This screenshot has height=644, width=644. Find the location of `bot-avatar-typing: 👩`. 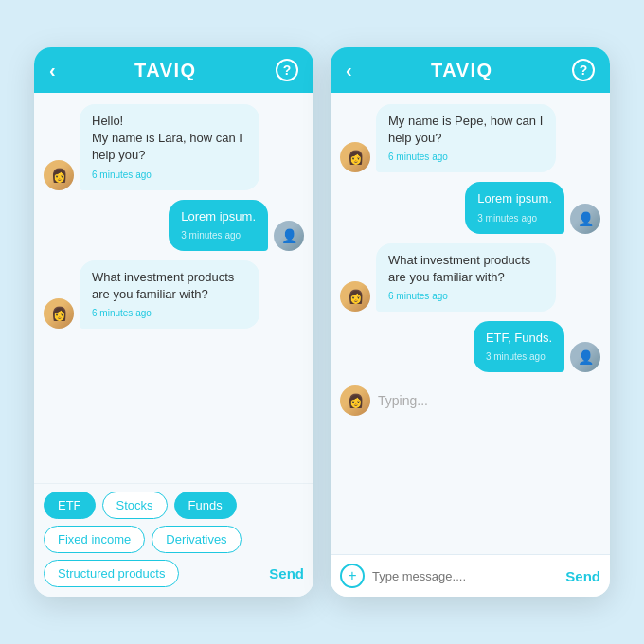

bot-avatar-typing: 👩 is located at coordinates (355, 401).